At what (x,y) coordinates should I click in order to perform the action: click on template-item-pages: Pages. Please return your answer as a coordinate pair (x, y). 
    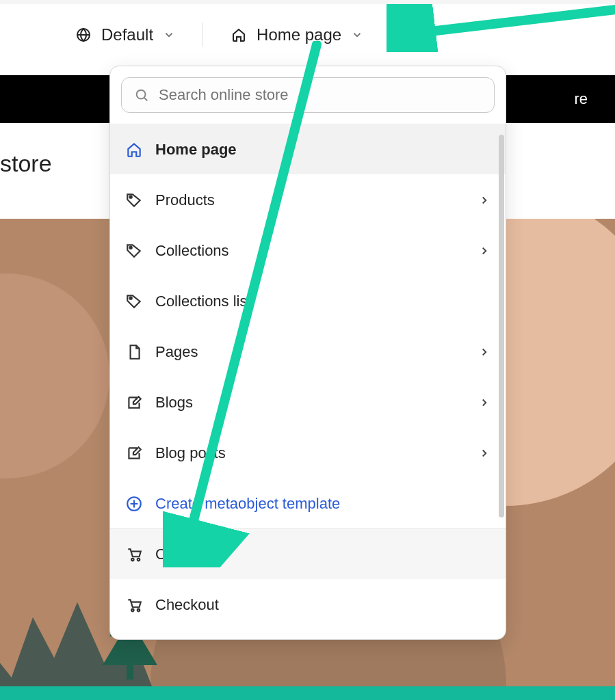
    Looking at the image, I should click on (308, 351).